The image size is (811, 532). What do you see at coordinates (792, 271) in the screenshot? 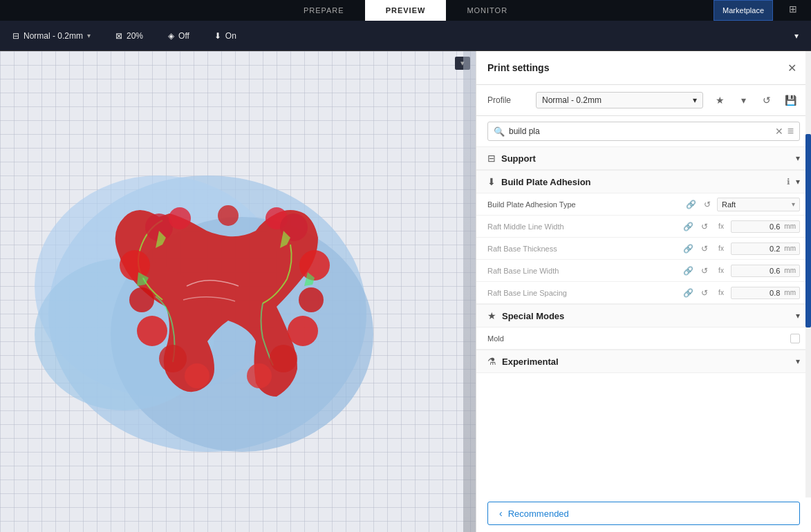
I see `raft-base-line-width-unit: mm` at bounding box center [792, 271].